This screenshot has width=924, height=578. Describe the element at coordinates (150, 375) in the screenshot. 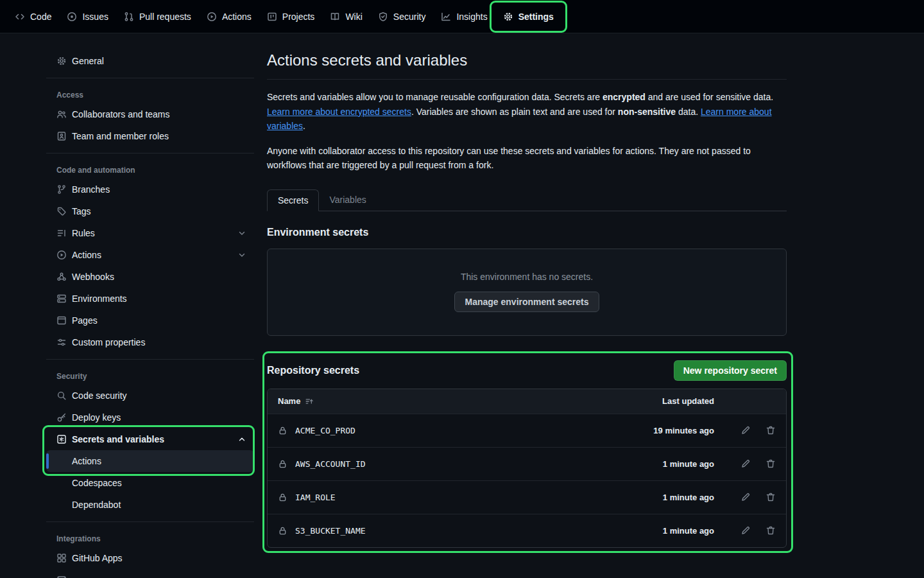

I see `section-title-security: Security` at that location.